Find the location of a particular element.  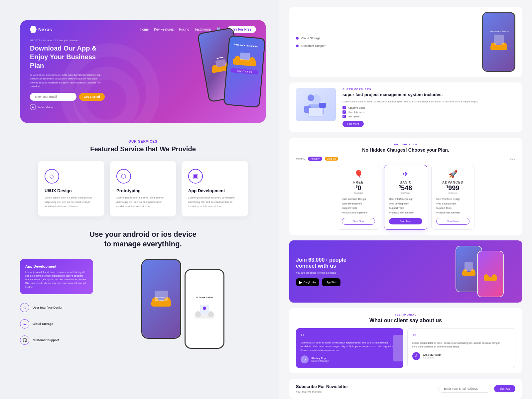

app-download-section: Join 63,000+ peopleconnect with us You a… is located at coordinates (406, 271).